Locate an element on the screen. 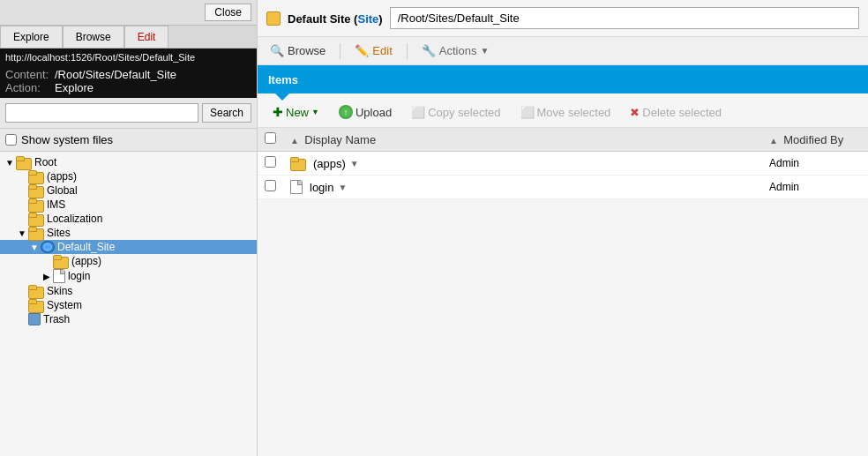 The width and height of the screenshot is (868, 456). content-value: /Root/Sites/Default_Site is located at coordinates (116, 74).